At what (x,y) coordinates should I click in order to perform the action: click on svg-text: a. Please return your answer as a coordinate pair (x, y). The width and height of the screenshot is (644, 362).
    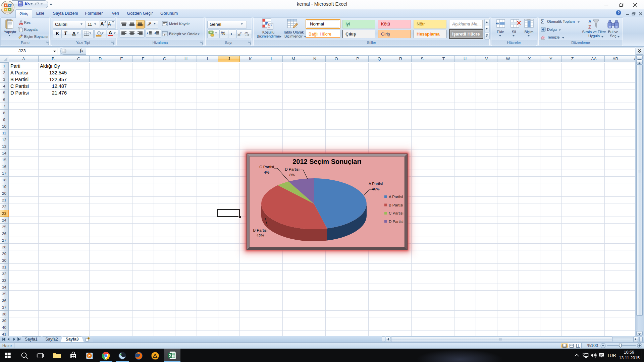
    Looking at the image, I should click on (164, 35).